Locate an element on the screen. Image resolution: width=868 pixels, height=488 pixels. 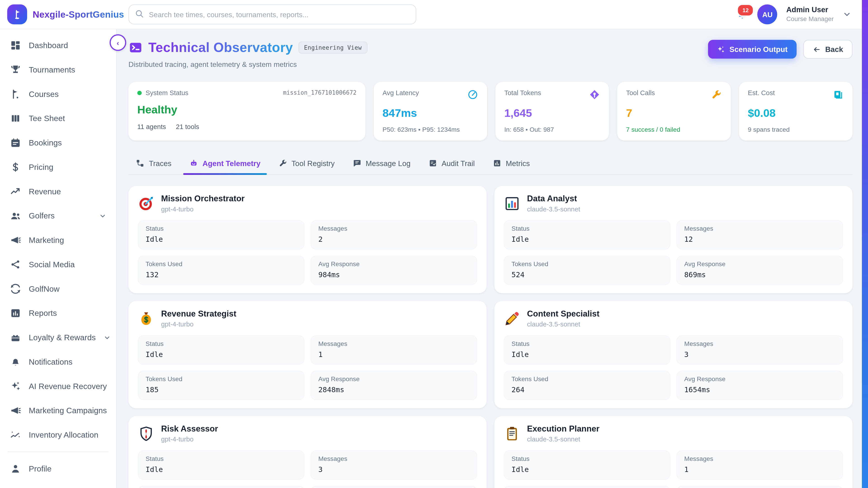
page-subtitle: Distributed tracing, agent telemetry & s… is located at coordinates (248, 65).